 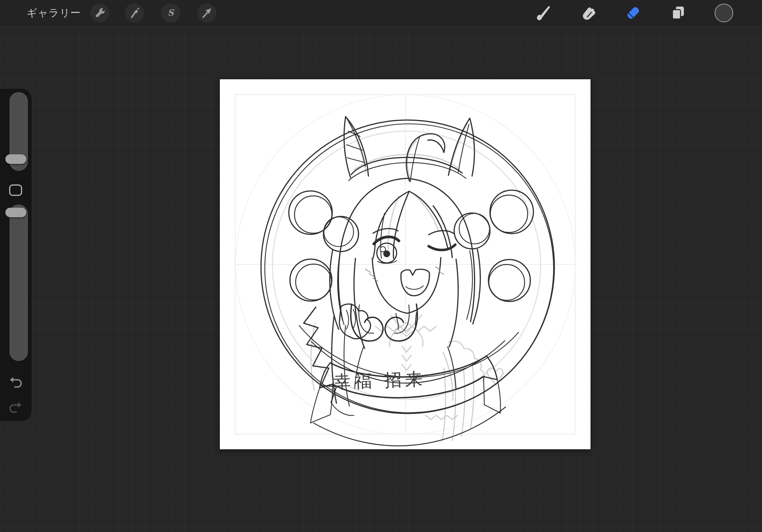 I want to click on top-toolbar: ギャラリー S, so click(x=381, y=13).